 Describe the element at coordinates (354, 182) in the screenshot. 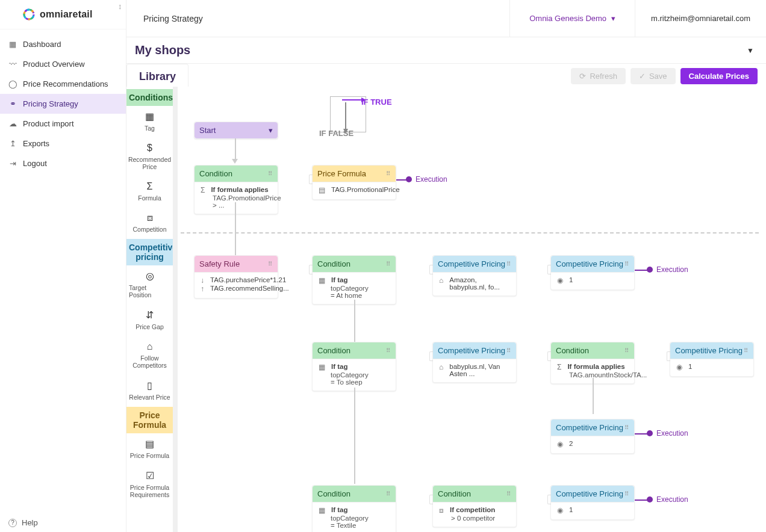

I see `node-price-formula: Price Formula⠿ ▤TAG.PromotionalPrice` at that location.